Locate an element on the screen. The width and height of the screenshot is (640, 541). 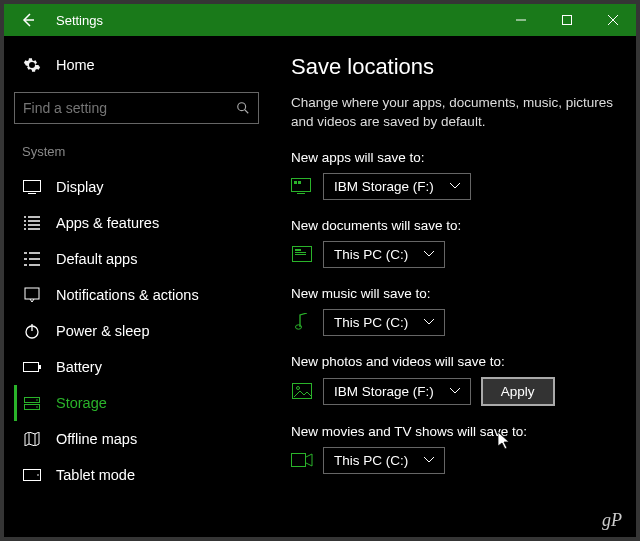
window-title: Settings is located at coordinates (80, 20).